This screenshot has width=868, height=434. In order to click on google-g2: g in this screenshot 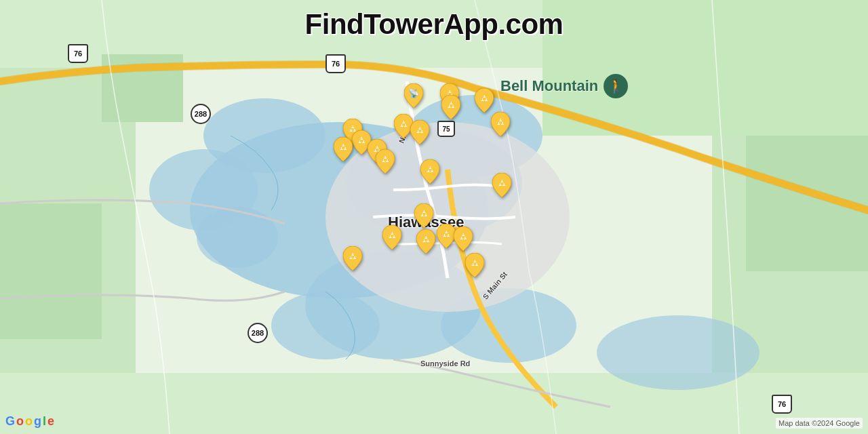, I will do `click(38, 422)`.